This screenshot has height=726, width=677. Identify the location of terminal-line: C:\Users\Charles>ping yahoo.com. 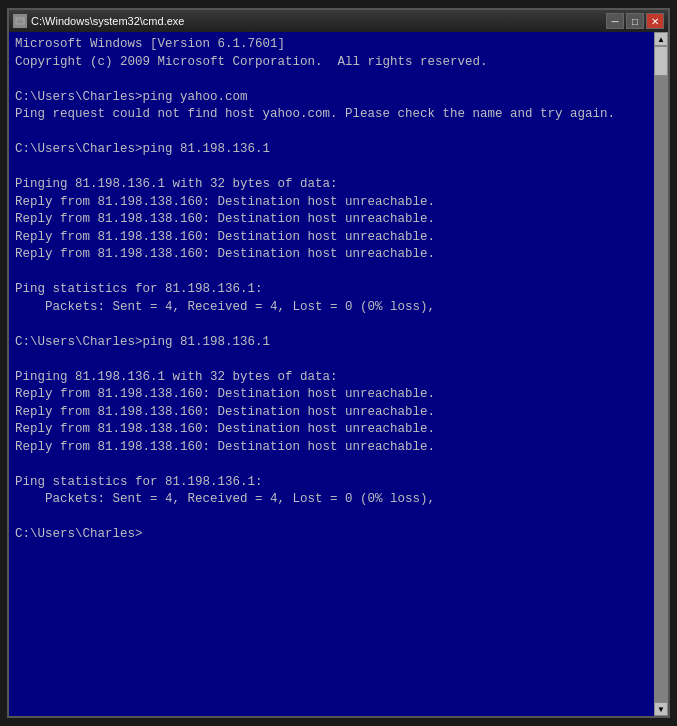
(332, 98).